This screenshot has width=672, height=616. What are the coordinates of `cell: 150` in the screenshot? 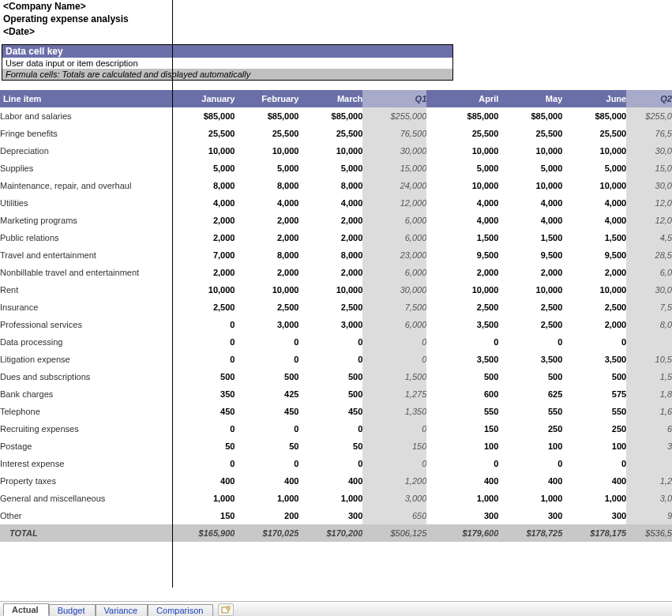 It's located at (466, 429).